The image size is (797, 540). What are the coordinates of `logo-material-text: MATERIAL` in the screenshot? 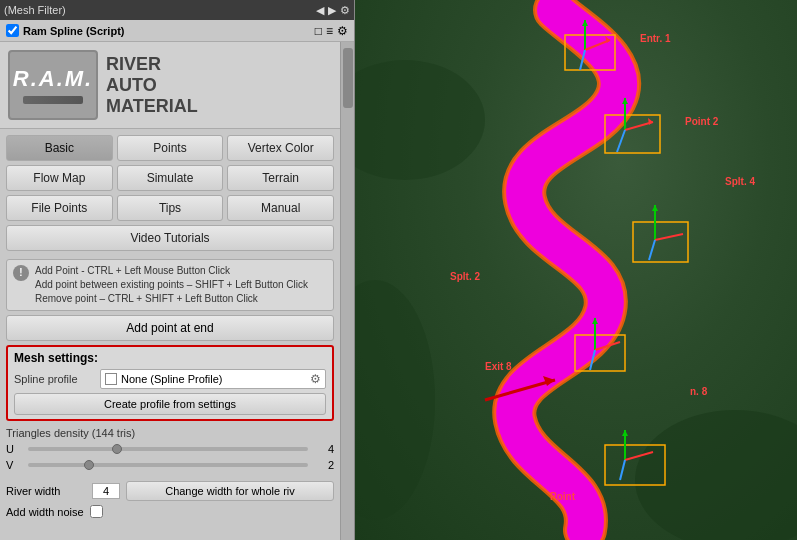 It's located at (152, 106).